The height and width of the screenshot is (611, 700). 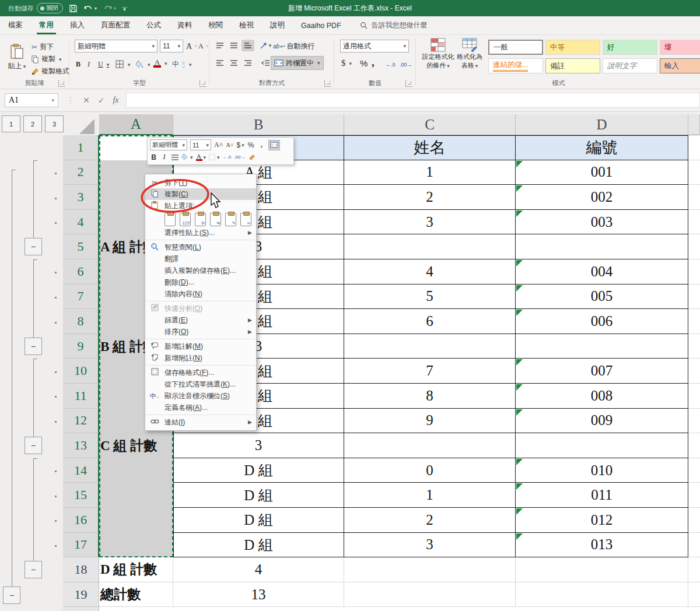 I want to click on cell-B15: D 組, so click(x=259, y=496).